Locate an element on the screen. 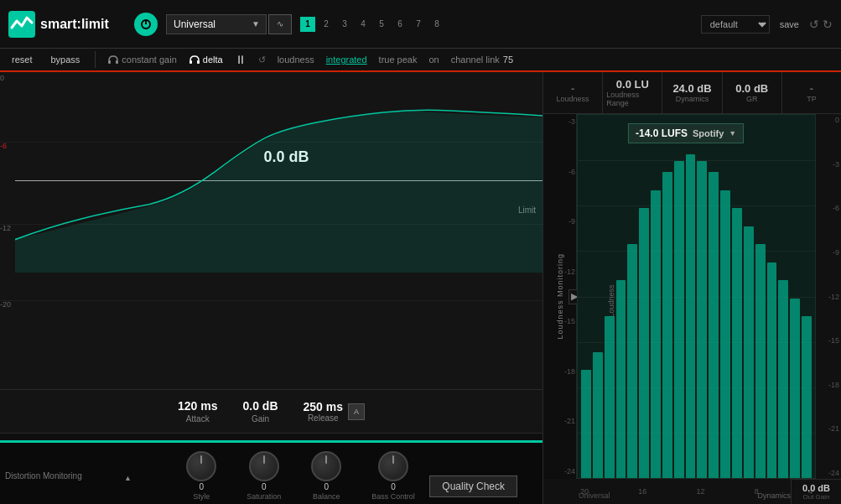 Image resolution: width=841 pixels, height=504 pixels. y-left-3: -9 is located at coordinates (560, 221).